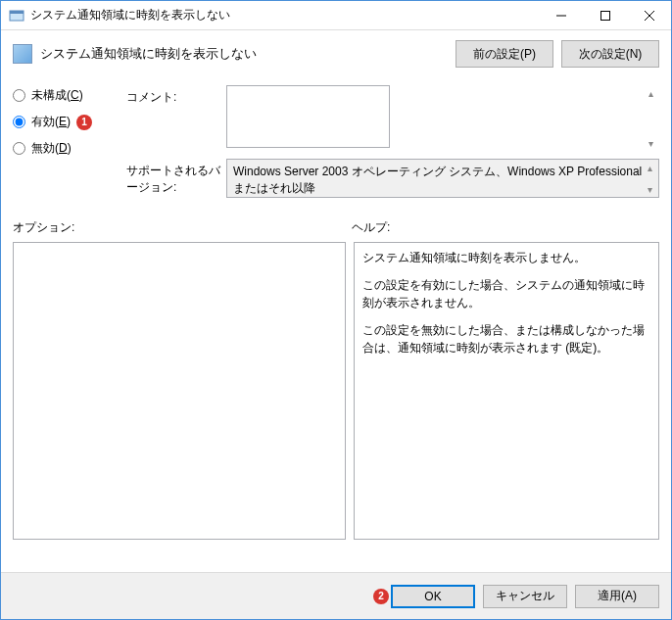  What do you see at coordinates (560, 16) in the screenshot?
I see `minimize-button` at bounding box center [560, 16].